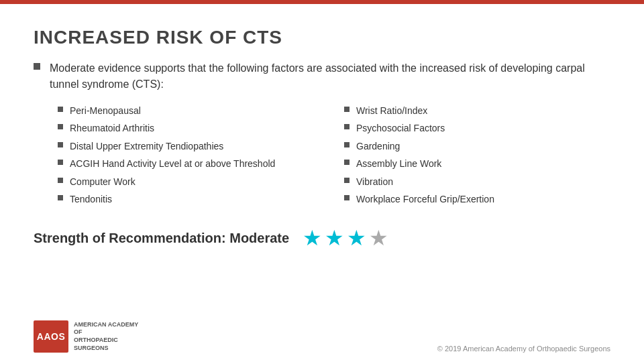 The image size is (644, 362). What do you see at coordinates (191, 199) in the screenshot?
I see `list-item: Tendonitis` at bounding box center [191, 199].